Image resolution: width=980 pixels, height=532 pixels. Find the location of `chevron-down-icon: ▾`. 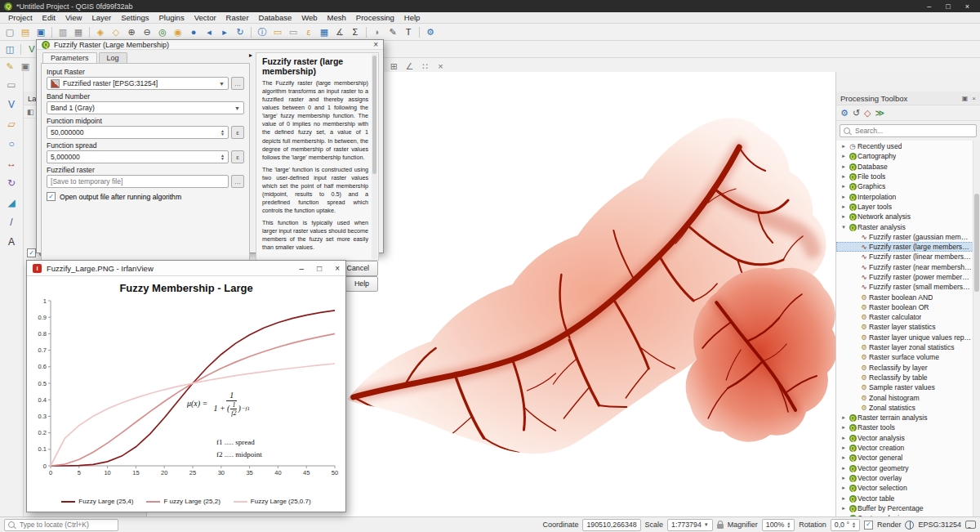

chevron-down-icon: ▾ is located at coordinates (844, 227).